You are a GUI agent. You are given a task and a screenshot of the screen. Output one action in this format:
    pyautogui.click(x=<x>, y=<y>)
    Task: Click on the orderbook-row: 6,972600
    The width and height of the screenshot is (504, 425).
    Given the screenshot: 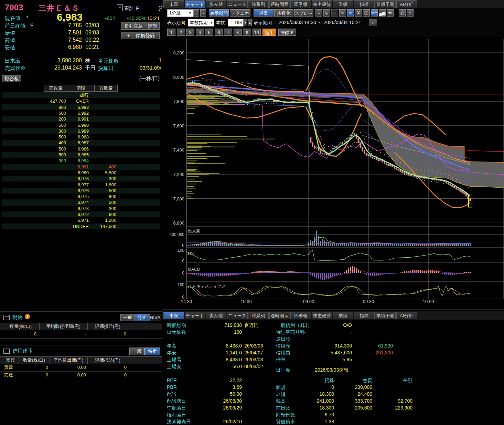 What is the action you would take?
    pyautogui.click(x=81, y=214)
    